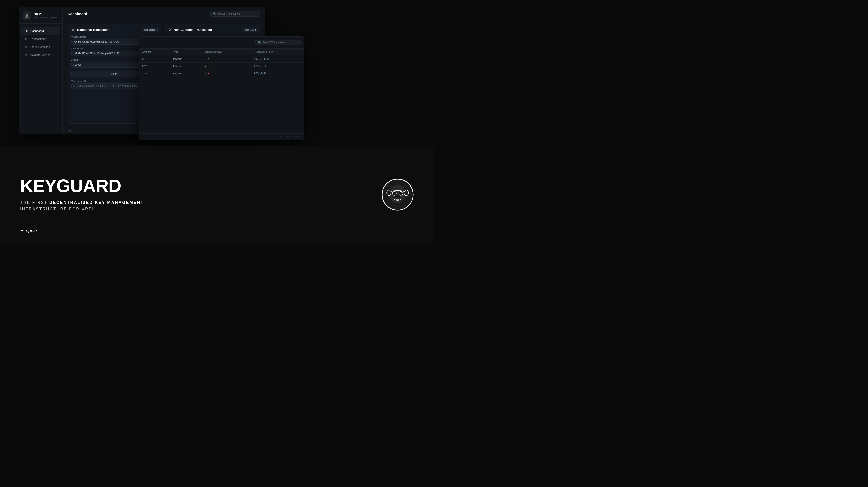 The height and width of the screenshot is (487, 868). What do you see at coordinates (235, 13) in the screenshot?
I see `header-search-box: 🔍` at bounding box center [235, 13].